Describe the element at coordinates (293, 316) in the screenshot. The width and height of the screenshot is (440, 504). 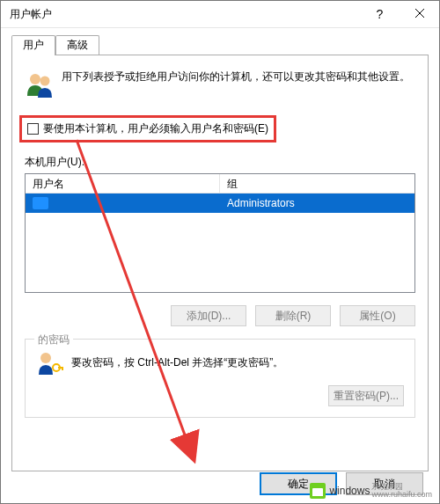
I see `remove-button: 删除(R)` at that location.